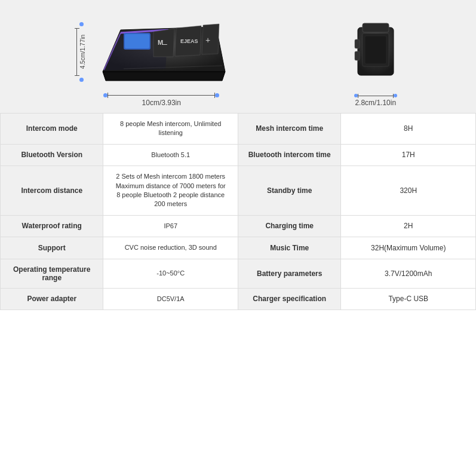 This screenshot has width=476, height=475. What do you see at coordinates (409, 226) in the screenshot?
I see `spec-right-value: 2H` at bounding box center [409, 226].